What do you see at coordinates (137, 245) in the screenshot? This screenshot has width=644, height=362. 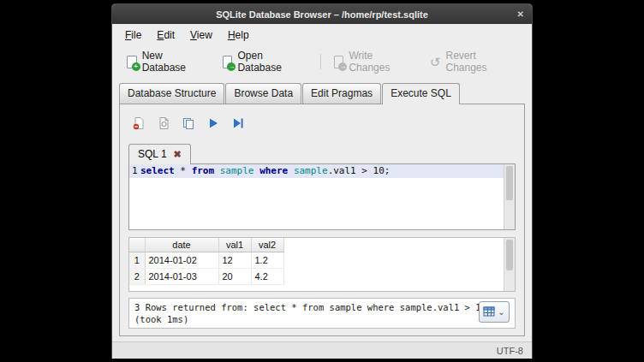 I see `header-rownum` at bounding box center [137, 245].